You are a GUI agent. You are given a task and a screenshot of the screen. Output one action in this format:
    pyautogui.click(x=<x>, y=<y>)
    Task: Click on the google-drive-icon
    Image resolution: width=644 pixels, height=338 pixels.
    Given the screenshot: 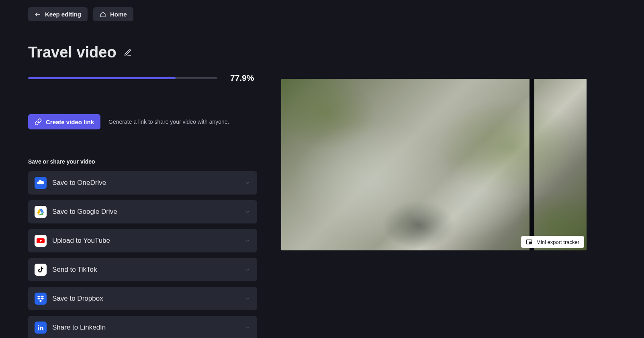 What is the action you would take?
    pyautogui.click(x=41, y=212)
    